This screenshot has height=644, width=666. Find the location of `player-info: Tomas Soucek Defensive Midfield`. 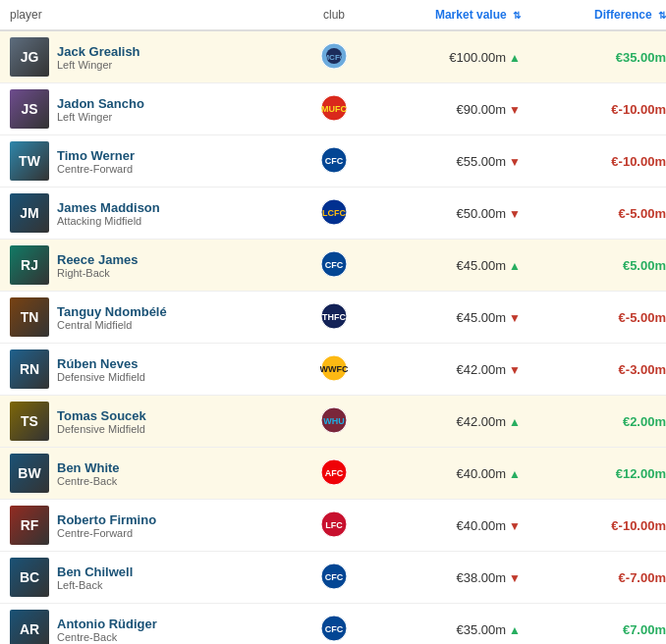

player-info: Tomas Soucek Defensive Midfield is located at coordinates (102, 422).